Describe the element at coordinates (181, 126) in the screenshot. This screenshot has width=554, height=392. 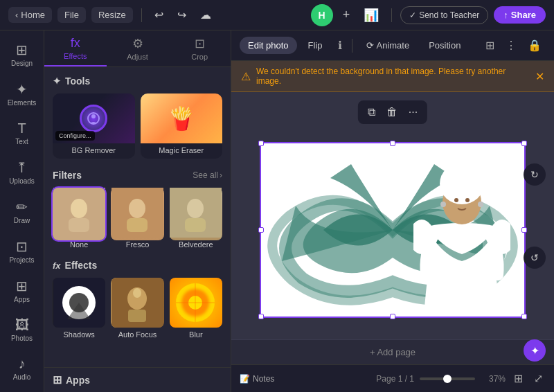
I see `tool-card-magic-eraser: 🍟 Magic Eraser` at that location.